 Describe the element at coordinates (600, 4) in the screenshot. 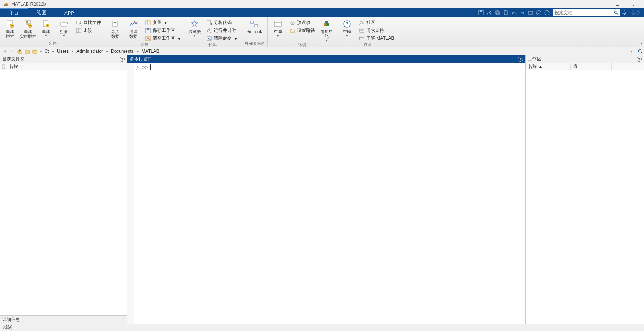

I see `minimize-button` at that location.